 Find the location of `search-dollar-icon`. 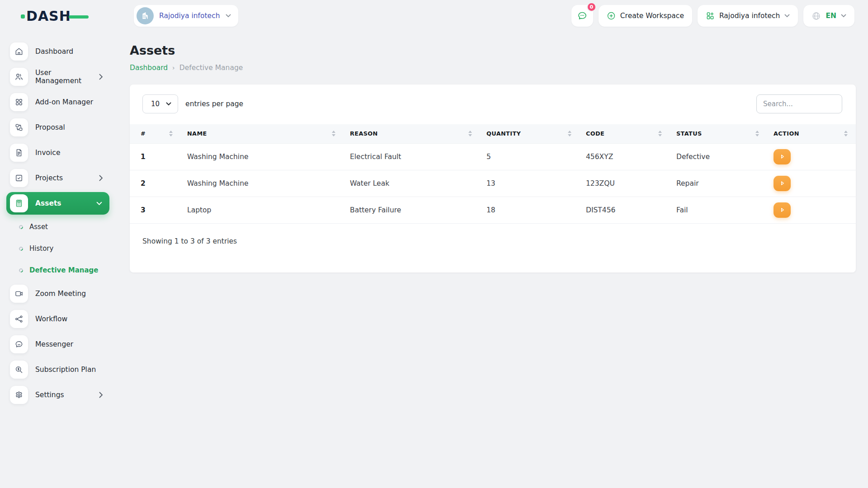

search-dollar-icon is located at coordinates (19, 370).